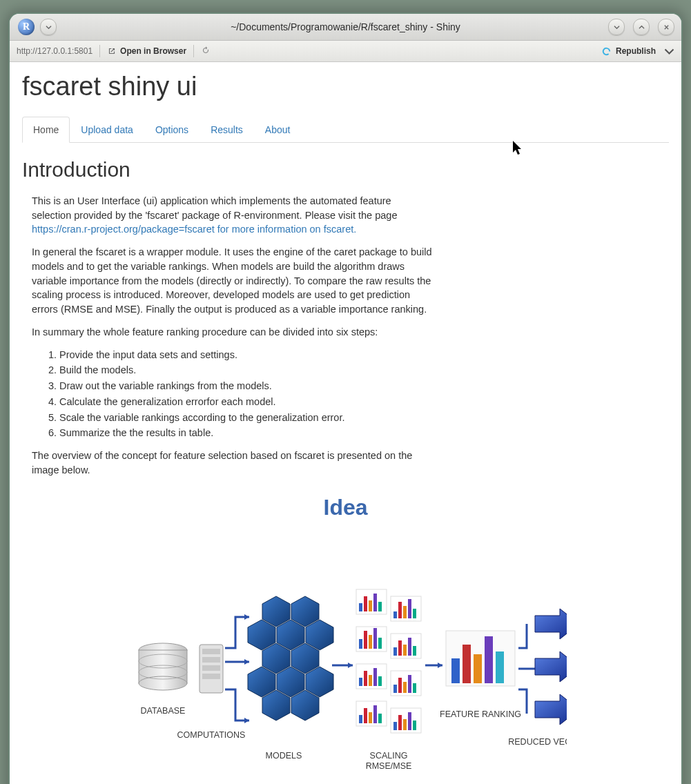  Describe the element at coordinates (232, 394) in the screenshot. I see `steps-list: Provide the input data sets and settings…` at that location.